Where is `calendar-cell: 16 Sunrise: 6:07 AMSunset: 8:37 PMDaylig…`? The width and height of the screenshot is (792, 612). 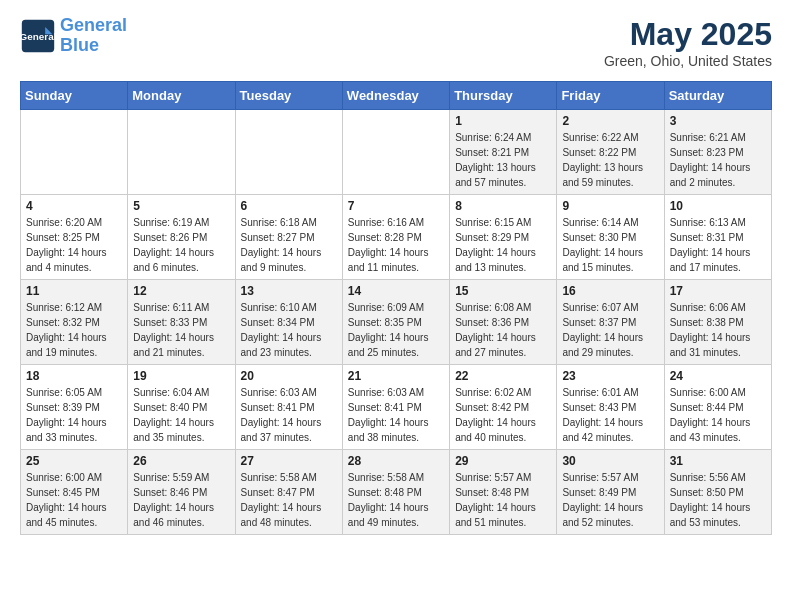 calendar-cell: 16 Sunrise: 6:07 AMSunset: 8:37 PMDaylig… is located at coordinates (610, 322).